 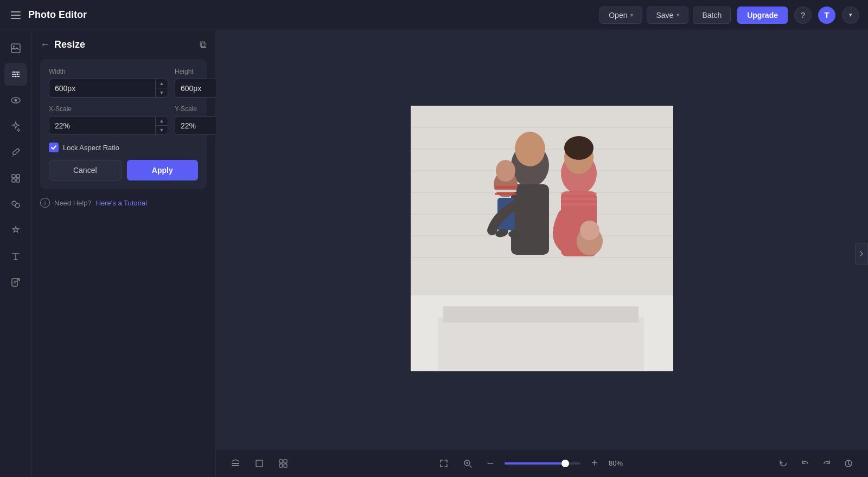 I want to click on sidebar-item-adjustments, so click(x=16, y=74).